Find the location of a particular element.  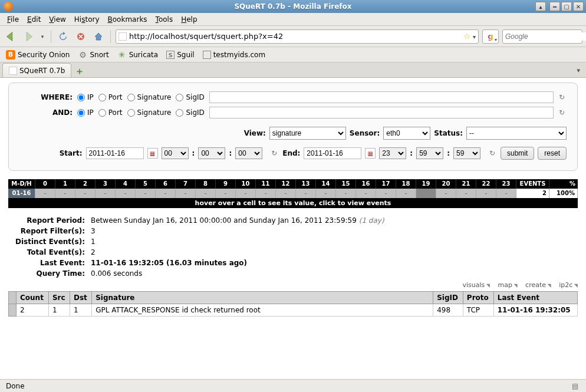

menu-tools: Tools is located at coordinates (164, 19).